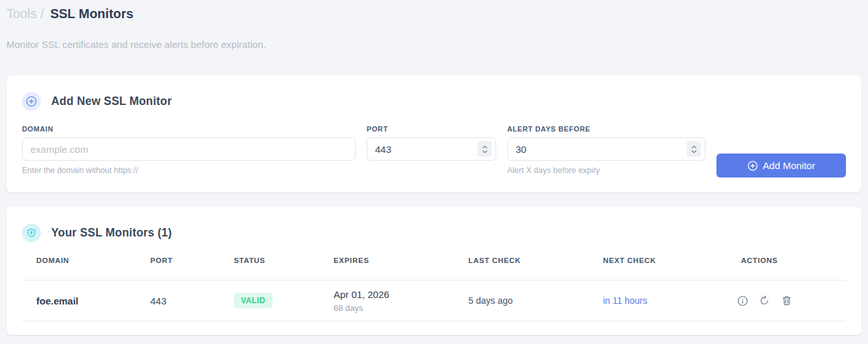 Image resolution: width=868 pixels, height=344 pixels. What do you see at coordinates (431, 149) in the screenshot?
I see `port-input` at bounding box center [431, 149].